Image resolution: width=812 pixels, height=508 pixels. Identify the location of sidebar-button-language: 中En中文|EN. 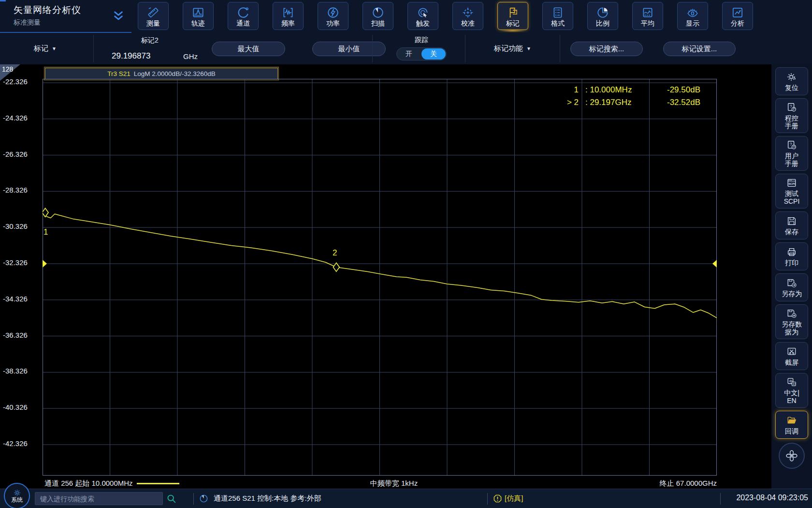
(792, 390).